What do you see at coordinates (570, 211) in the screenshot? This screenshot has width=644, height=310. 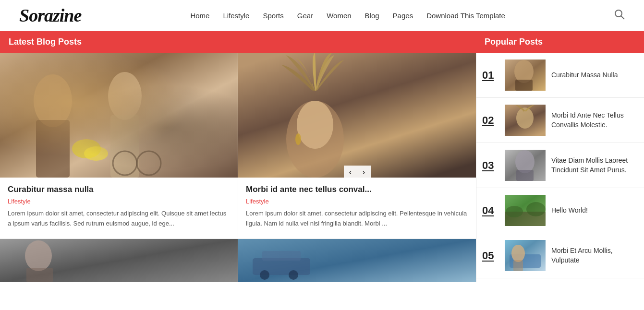 I see `popular-title-4: Hello World!` at bounding box center [570, 211].